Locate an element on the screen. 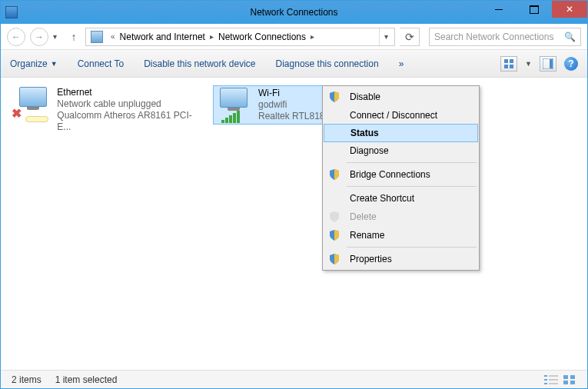  window-title: Network Connections is located at coordinates (294, 12).